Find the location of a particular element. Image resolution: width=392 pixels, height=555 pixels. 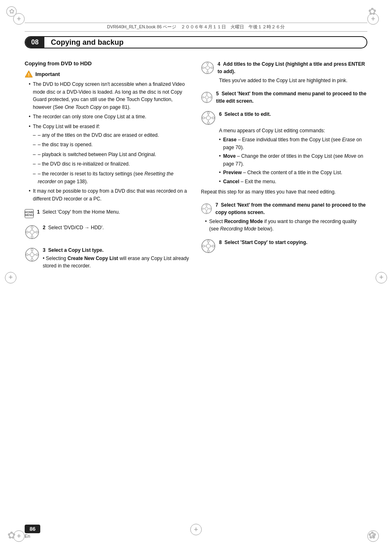

step3-icon is located at coordinates (32, 256).